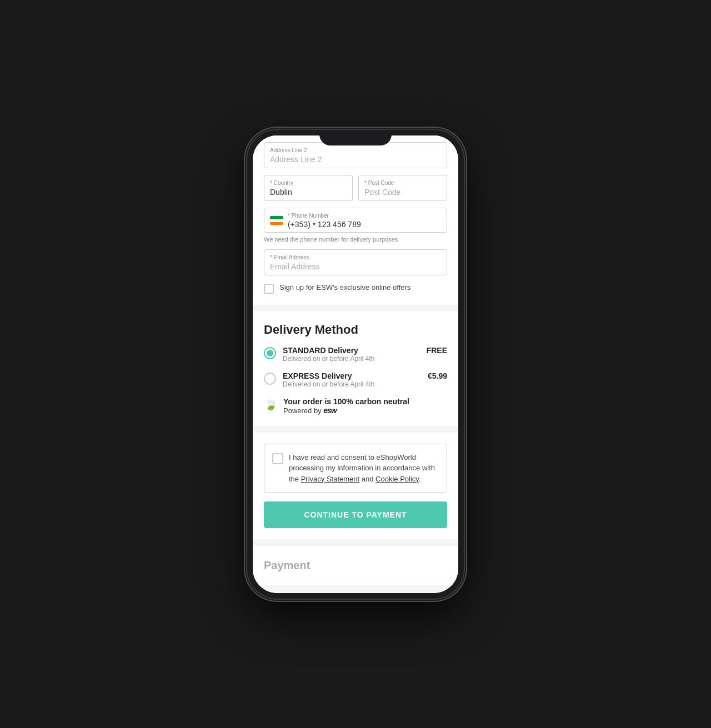  Describe the element at coordinates (347, 401) in the screenshot. I see `carbon-title: Your order is 100% carbon neutral` at that location.